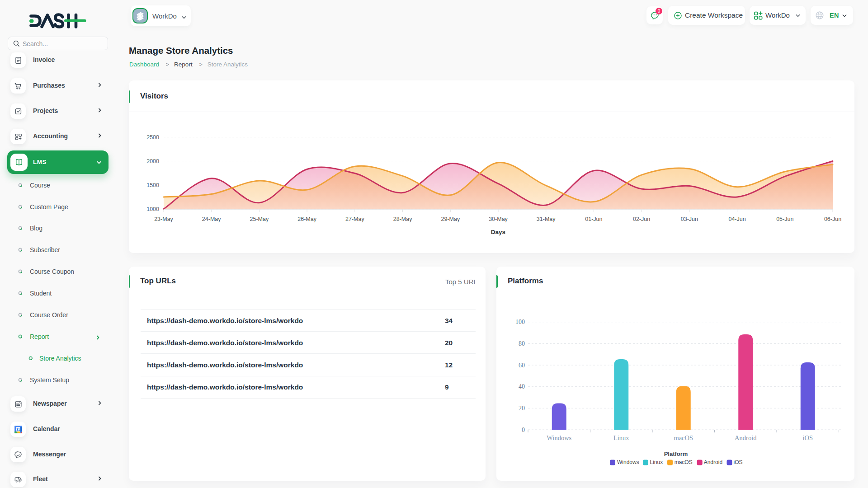 Image resolution: width=868 pixels, height=488 pixels. What do you see at coordinates (524, 430) in the screenshot?
I see `svg-text: 0` at bounding box center [524, 430].